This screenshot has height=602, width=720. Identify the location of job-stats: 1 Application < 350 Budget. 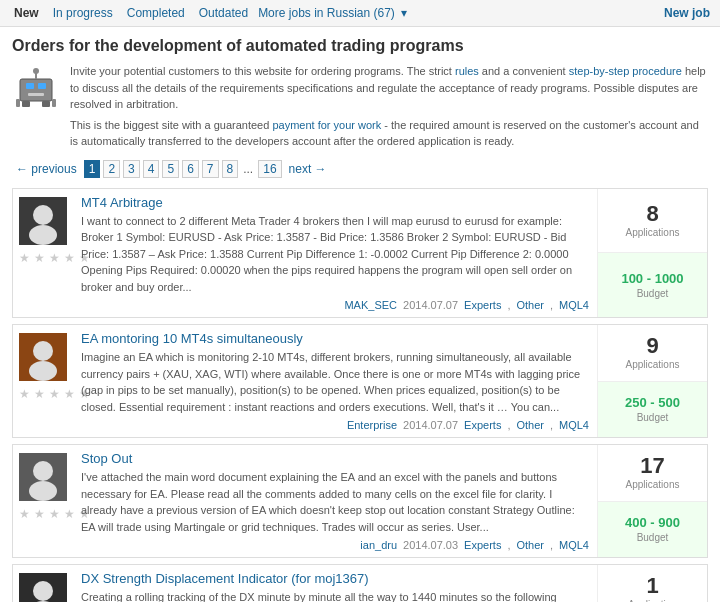
(652, 584).